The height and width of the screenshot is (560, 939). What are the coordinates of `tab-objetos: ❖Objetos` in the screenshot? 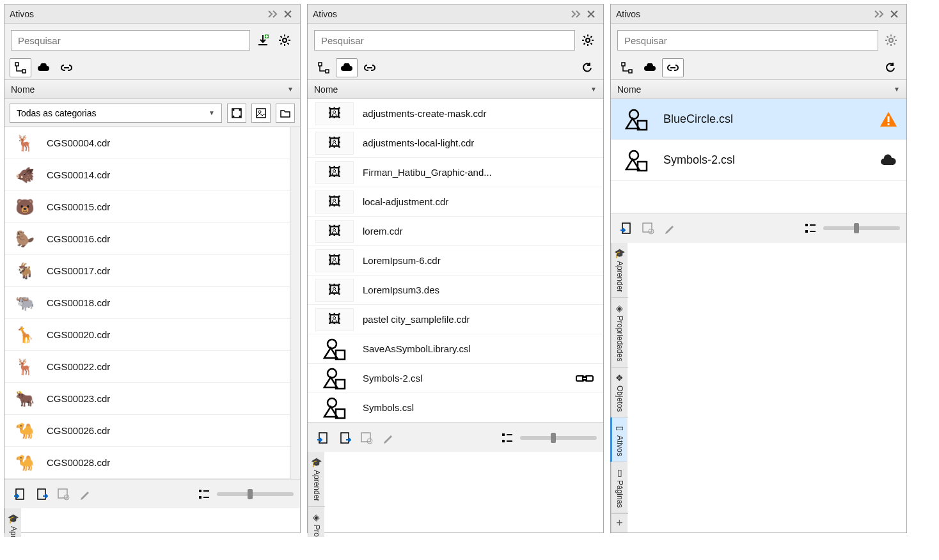 It's located at (620, 393).